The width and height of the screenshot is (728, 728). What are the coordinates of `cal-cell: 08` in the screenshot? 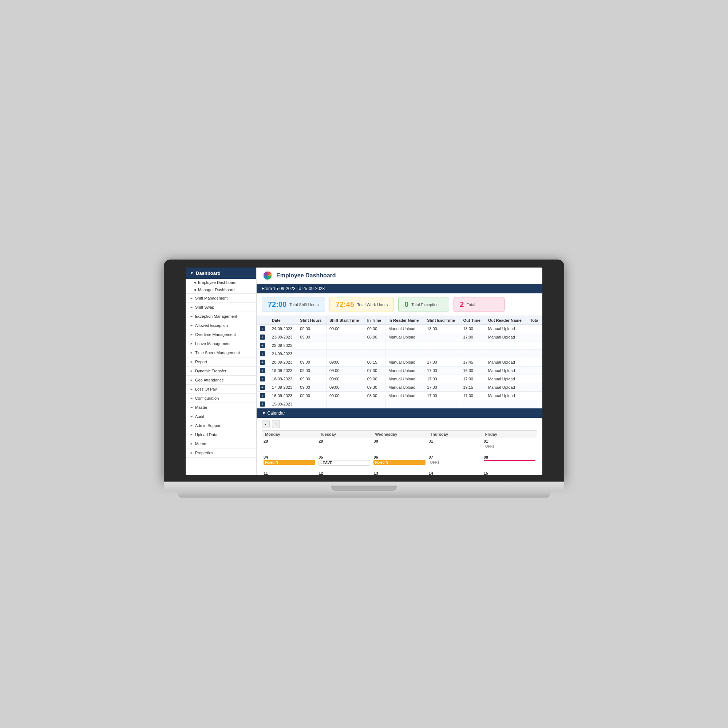 It's located at (509, 462).